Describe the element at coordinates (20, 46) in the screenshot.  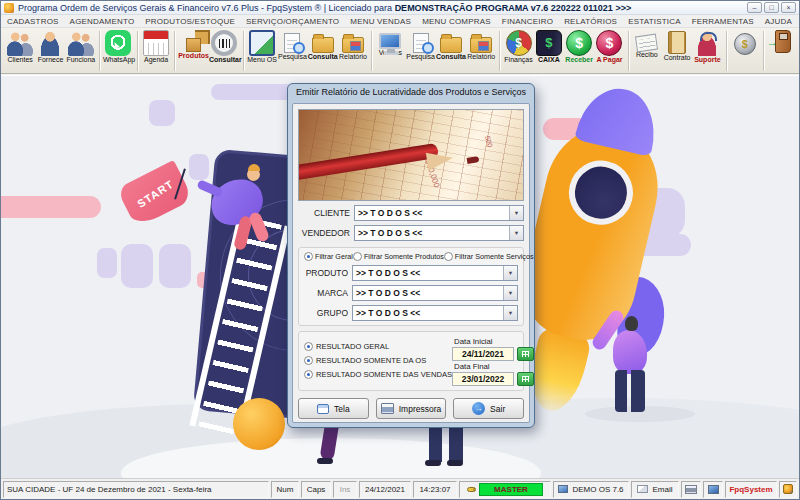
I see `toolbar-clientes: Clientes` at that location.